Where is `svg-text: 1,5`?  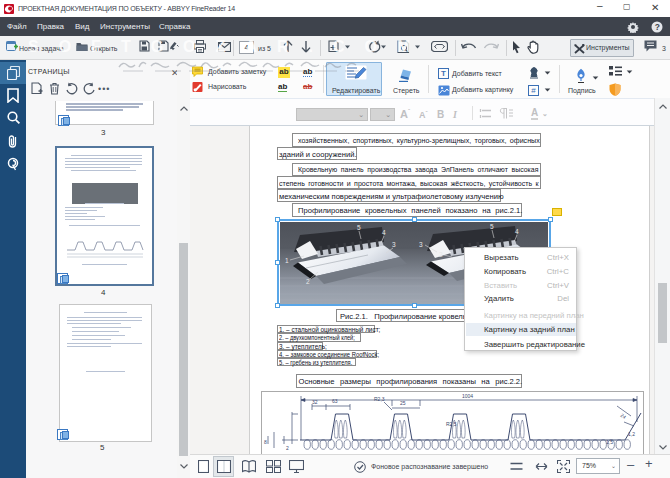
svg-text: 1,5 is located at coordinates (610, 442).